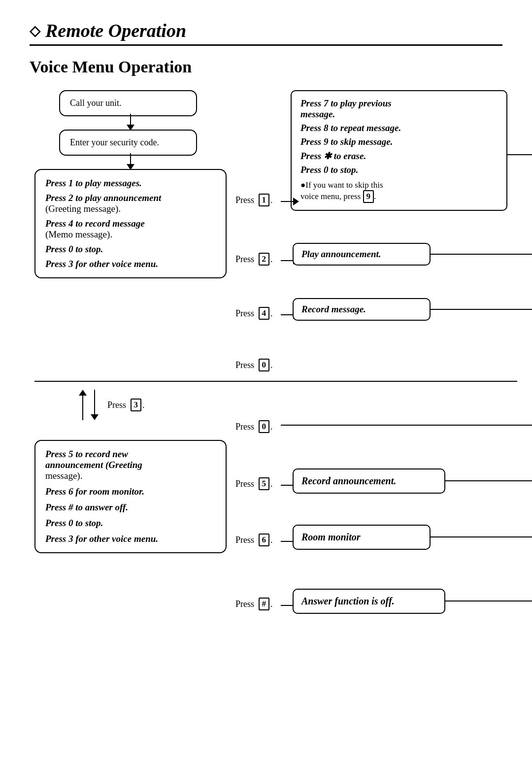 The image size is (532, 769). Describe the element at coordinates (481, 309) in the screenshot. I see `line-record-right` at that location.